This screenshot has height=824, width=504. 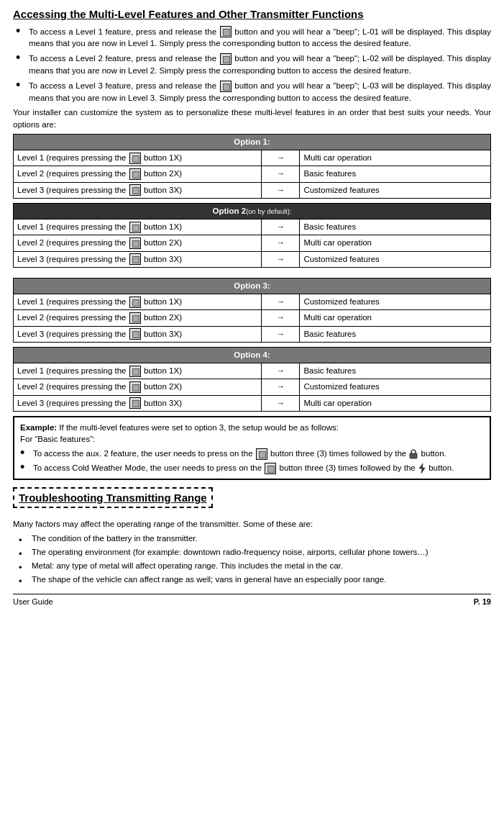 What do you see at coordinates (252, 318) in the screenshot?
I see `option3-row2: Level 2 (requires pressing the button 2X…` at bounding box center [252, 318].